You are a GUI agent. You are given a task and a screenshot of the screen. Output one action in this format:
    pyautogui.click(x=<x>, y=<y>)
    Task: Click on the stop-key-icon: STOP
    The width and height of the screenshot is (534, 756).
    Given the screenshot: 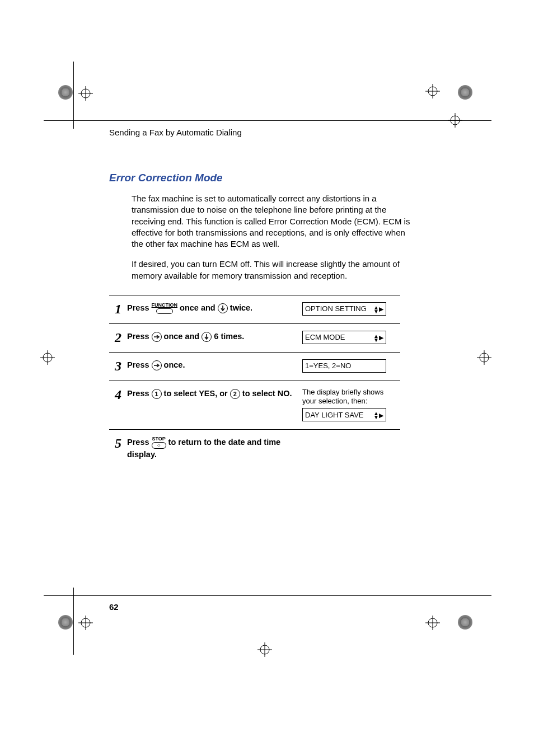 What is the action you would take?
    pyautogui.click(x=159, y=443)
    